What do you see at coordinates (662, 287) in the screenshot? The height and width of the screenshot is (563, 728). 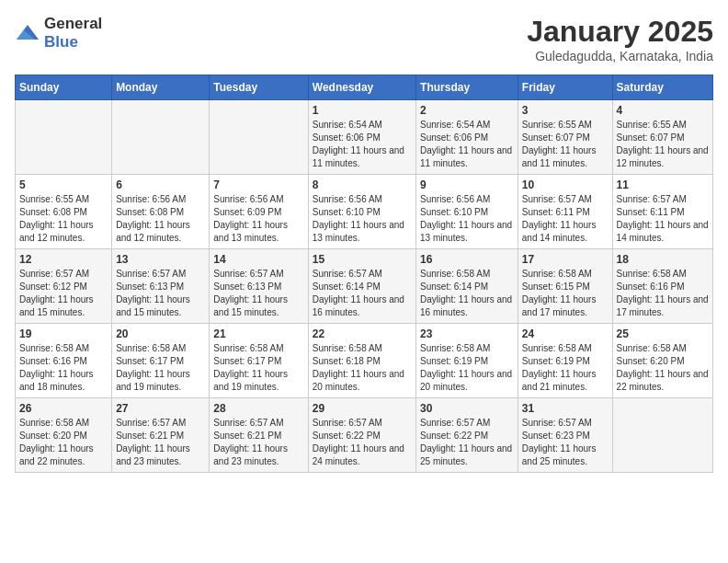 I see `calendar-cell: 18Sunrise: 6:58 AM Sunset: 6:16 PM Dayli…` at bounding box center [662, 287].